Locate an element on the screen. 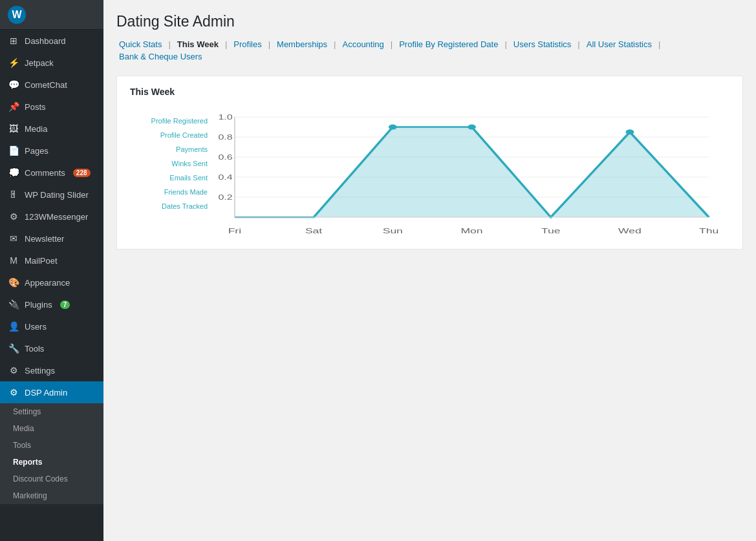 The height and width of the screenshot is (541, 756). tab-profile-by-registered-date: Profile By Registered Date is located at coordinates (449, 44).